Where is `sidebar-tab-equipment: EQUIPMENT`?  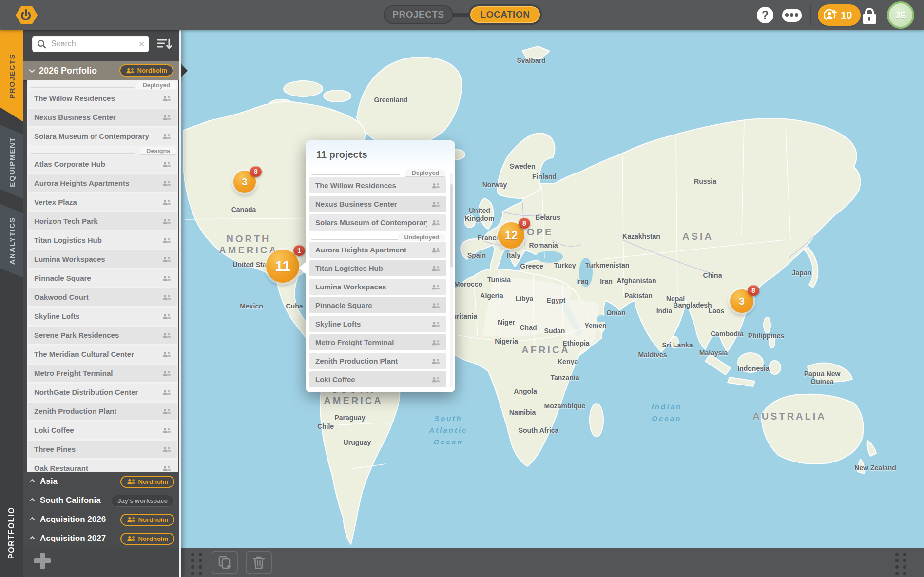
sidebar-tab-equipment: EQUIPMENT is located at coordinates (12, 162).